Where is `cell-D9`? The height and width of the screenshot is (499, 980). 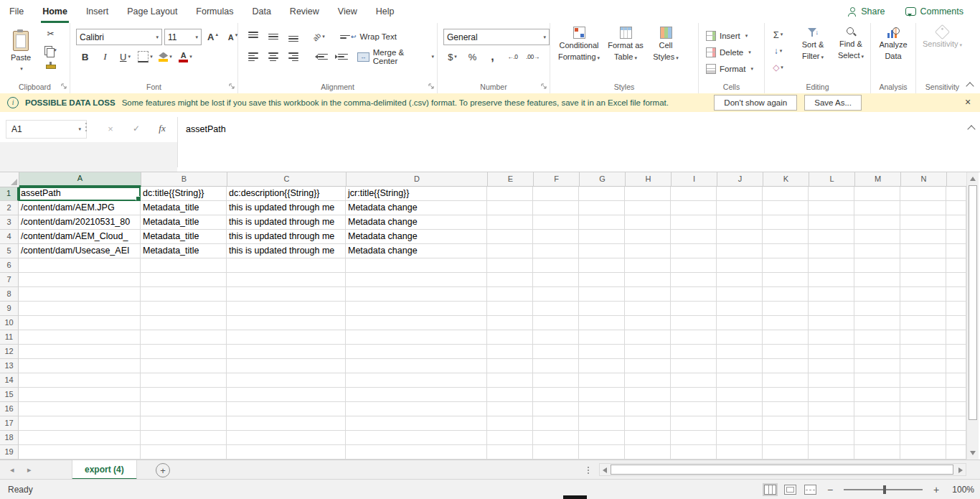 cell-D9 is located at coordinates (416, 309).